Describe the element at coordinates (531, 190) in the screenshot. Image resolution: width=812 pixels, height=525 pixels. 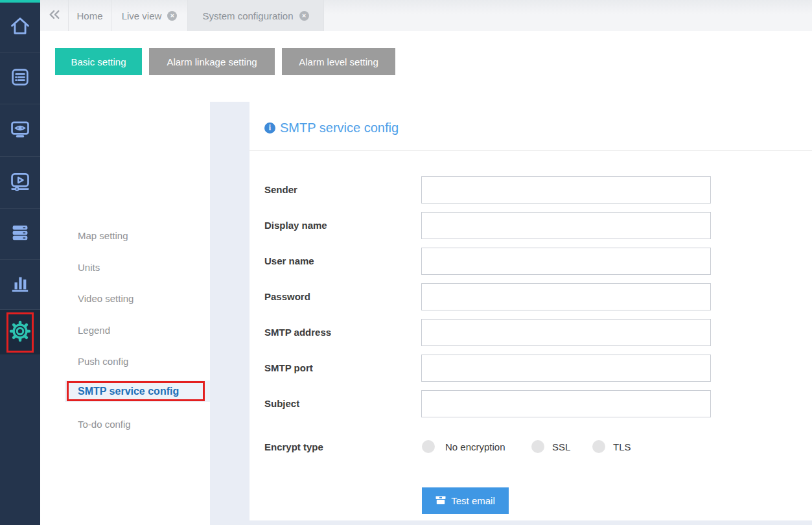
I see `form-row-sender: Sender` at that location.